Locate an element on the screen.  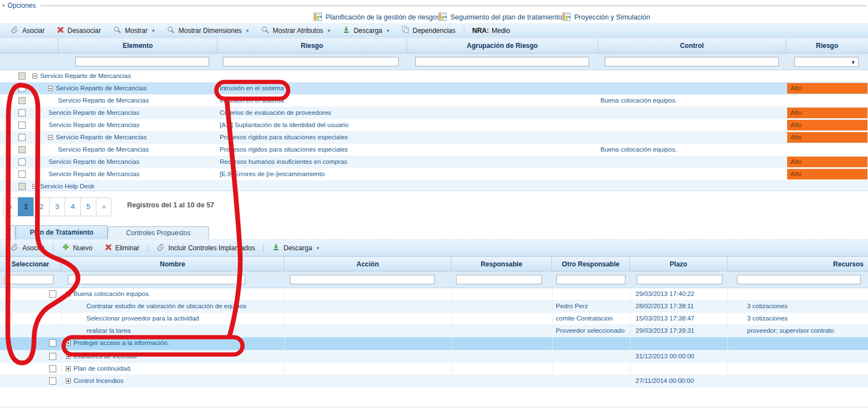
header-seleccionar: Seleccionar is located at coordinates (31, 264).